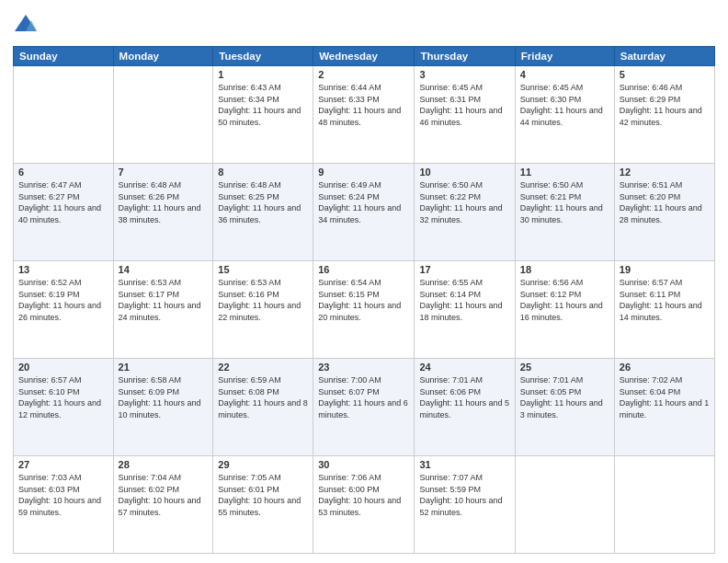 This screenshot has width=728, height=563. I want to click on day-number: 15, so click(263, 270).